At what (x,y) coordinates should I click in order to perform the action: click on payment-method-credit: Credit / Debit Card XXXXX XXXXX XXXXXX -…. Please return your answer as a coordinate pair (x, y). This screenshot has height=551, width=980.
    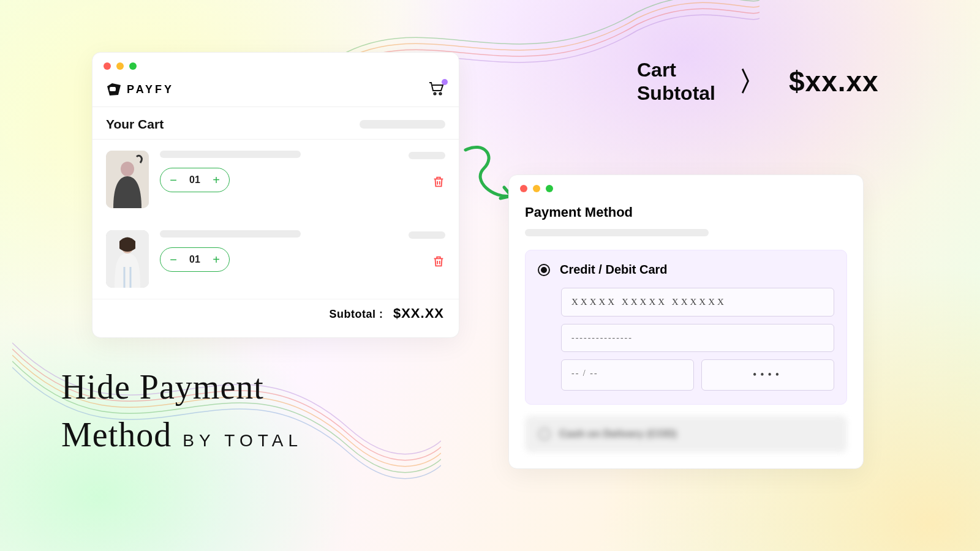
    Looking at the image, I should click on (686, 327).